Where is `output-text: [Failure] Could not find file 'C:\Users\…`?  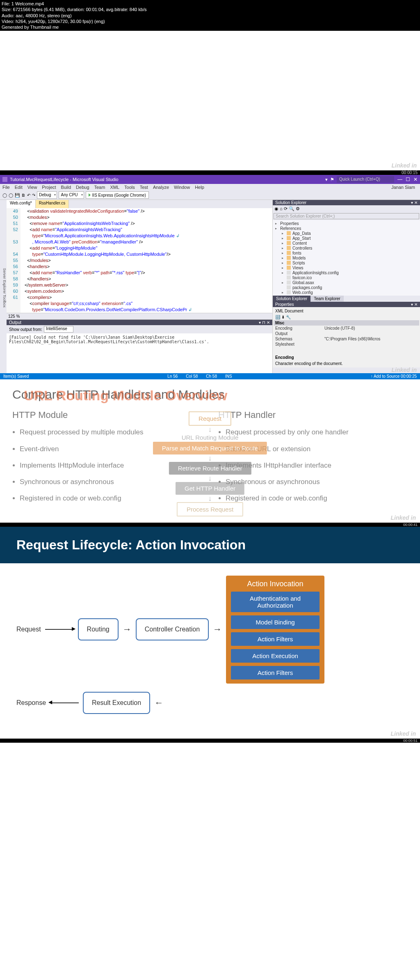 output-text: [Failure] Could not find file 'C:\Users\… is located at coordinates (139, 344).